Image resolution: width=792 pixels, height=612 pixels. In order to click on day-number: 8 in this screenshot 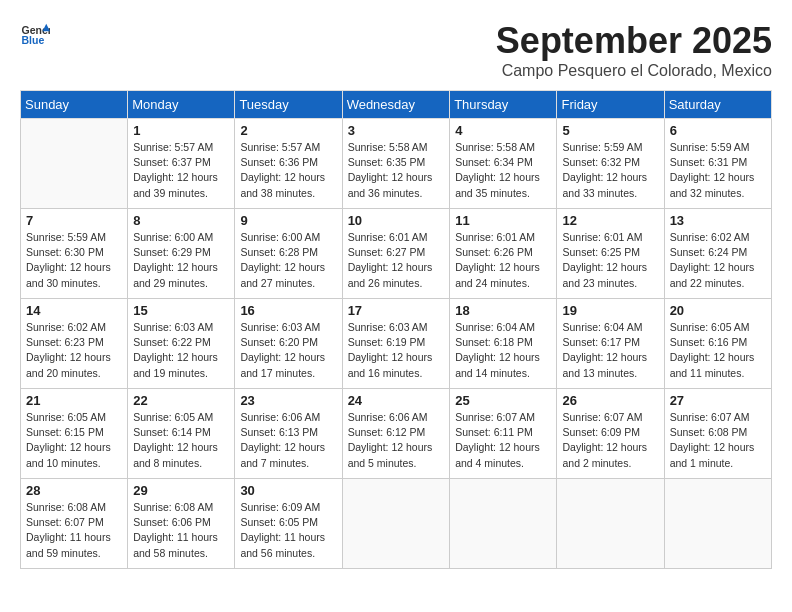, I will do `click(181, 220)`.